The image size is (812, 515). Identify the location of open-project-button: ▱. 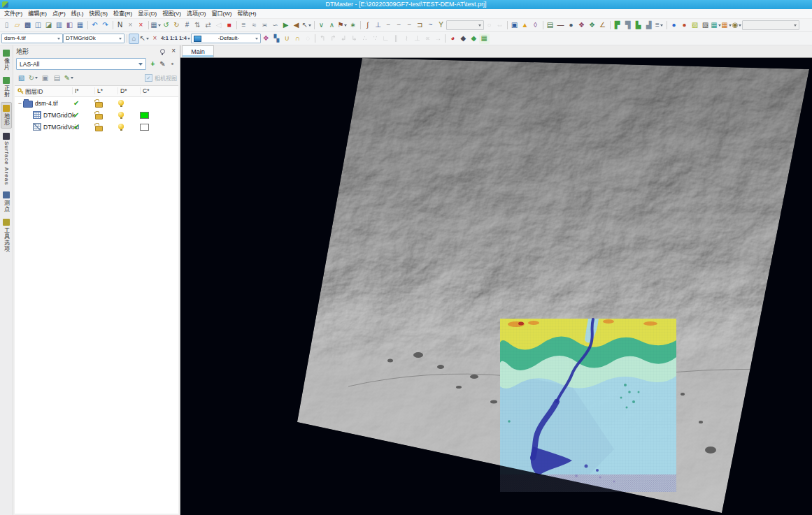
(17, 25).